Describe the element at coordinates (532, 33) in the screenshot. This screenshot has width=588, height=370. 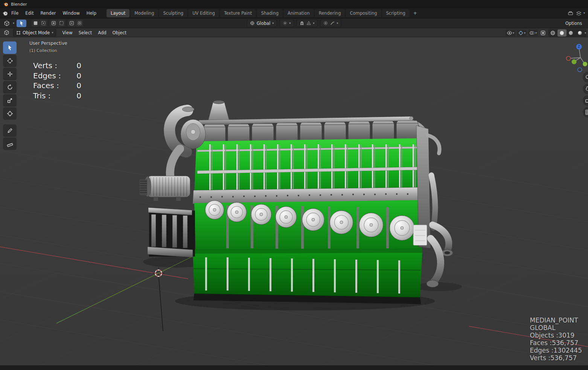
I see `overlays-icon` at that location.